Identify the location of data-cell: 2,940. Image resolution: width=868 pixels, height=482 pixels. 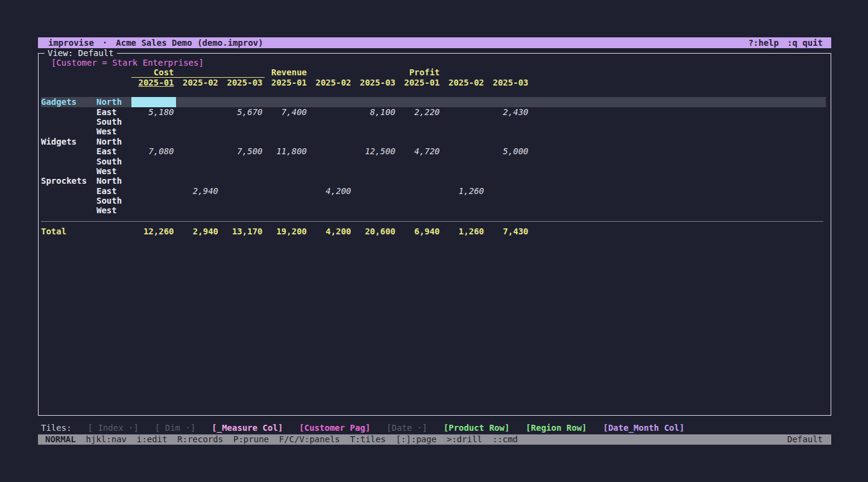
(198, 191).